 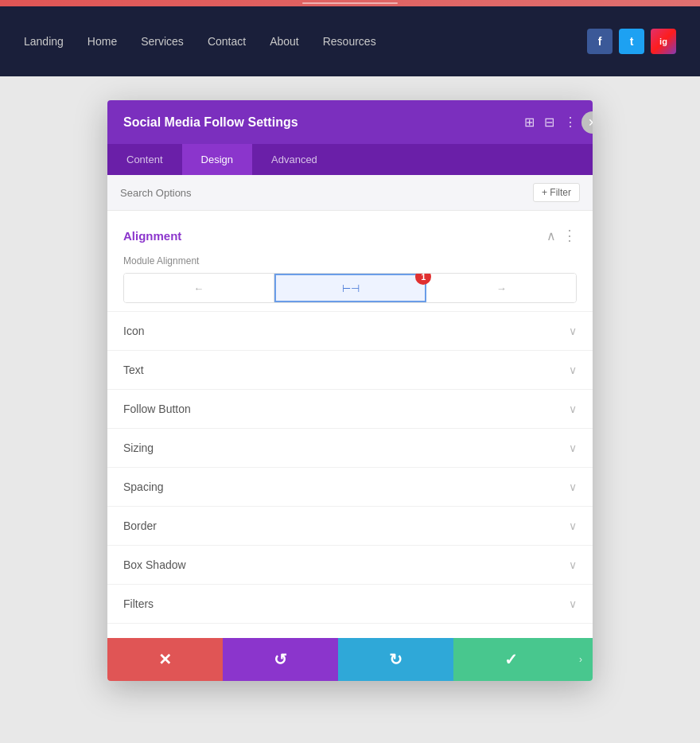 What do you see at coordinates (140, 526) in the screenshot?
I see `accordion-border-label: Border` at bounding box center [140, 526].